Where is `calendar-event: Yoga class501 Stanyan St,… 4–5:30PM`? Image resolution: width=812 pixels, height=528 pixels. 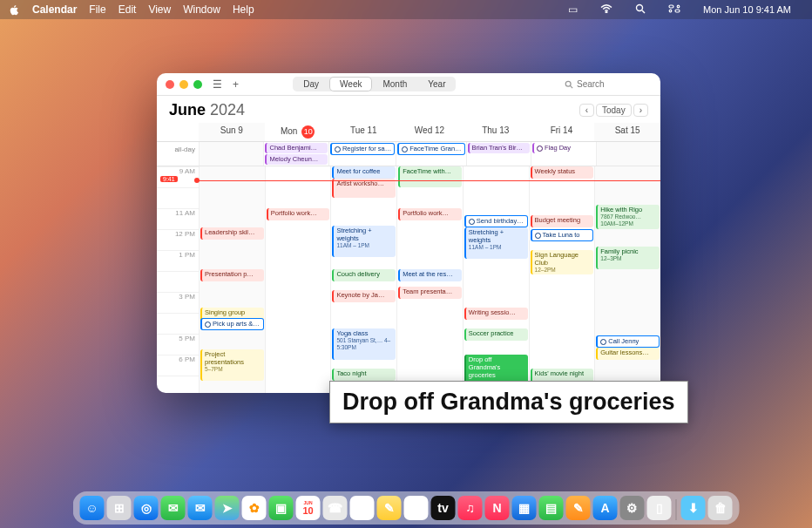
calendar-event: Yoga class501 Stanyan St,… 4–5:30PM is located at coordinates (364, 344).